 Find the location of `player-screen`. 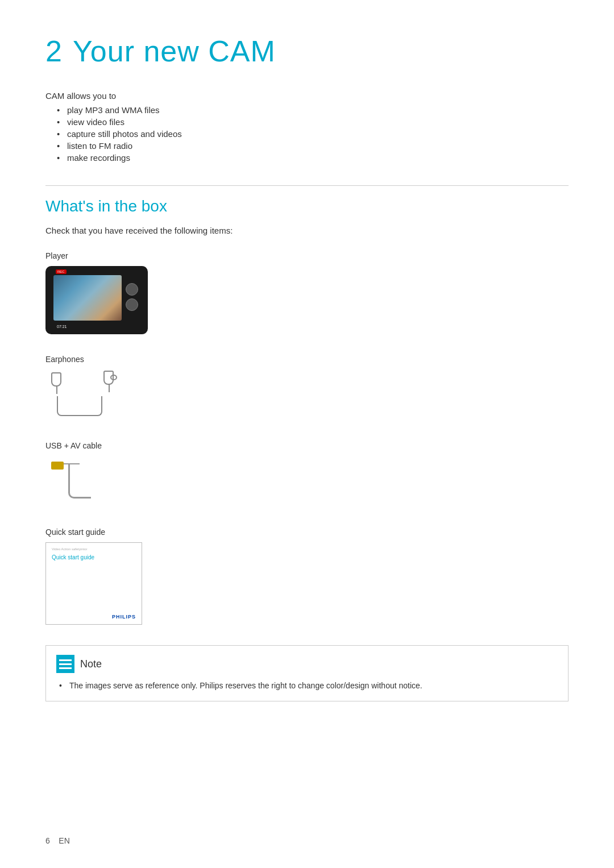

player-screen is located at coordinates (88, 298).